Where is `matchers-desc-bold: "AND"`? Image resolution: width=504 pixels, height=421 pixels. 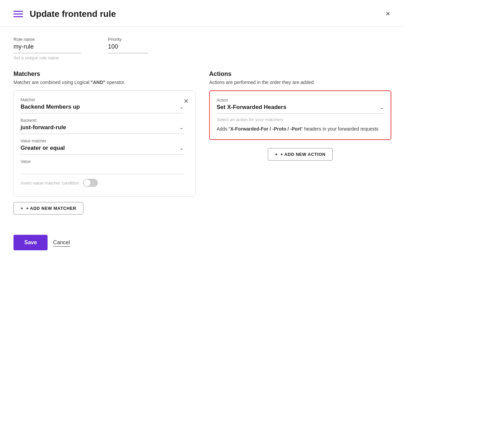 matchers-desc-bold: "AND" is located at coordinates (98, 82).